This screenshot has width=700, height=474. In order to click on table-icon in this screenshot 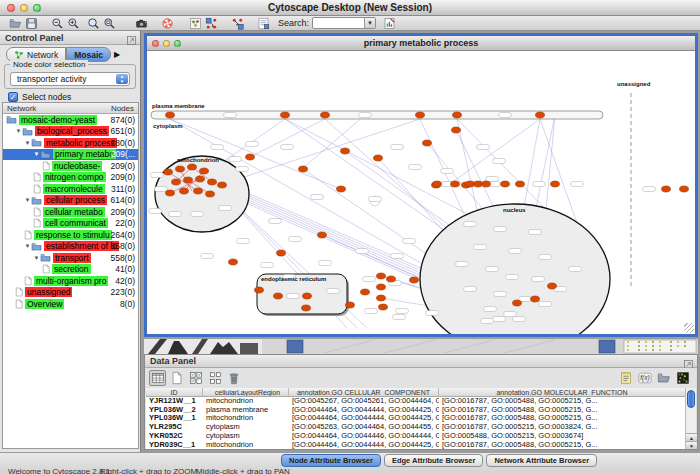, I will do `click(158, 378)`.